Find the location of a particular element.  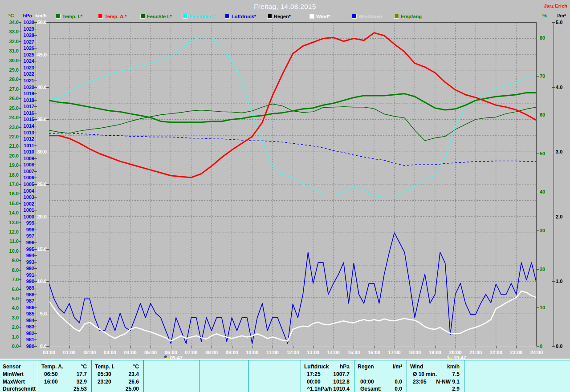

hpa-axis-label: 995 is located at coordinates (28, 249).